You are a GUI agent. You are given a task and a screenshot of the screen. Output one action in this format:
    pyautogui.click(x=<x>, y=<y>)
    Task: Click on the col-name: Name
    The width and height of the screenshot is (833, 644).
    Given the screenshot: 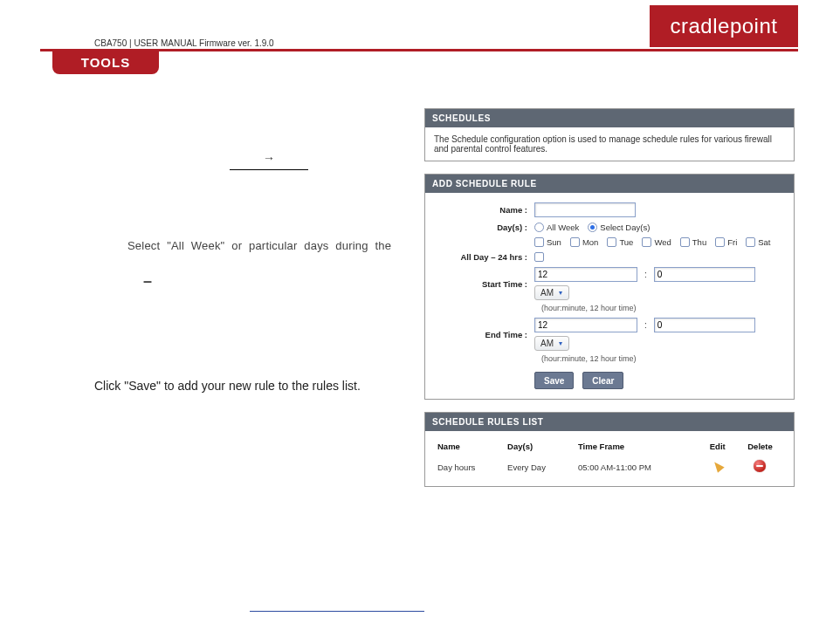 What is the action you would take?
    pyautogui.click(x=469, y=449)
    